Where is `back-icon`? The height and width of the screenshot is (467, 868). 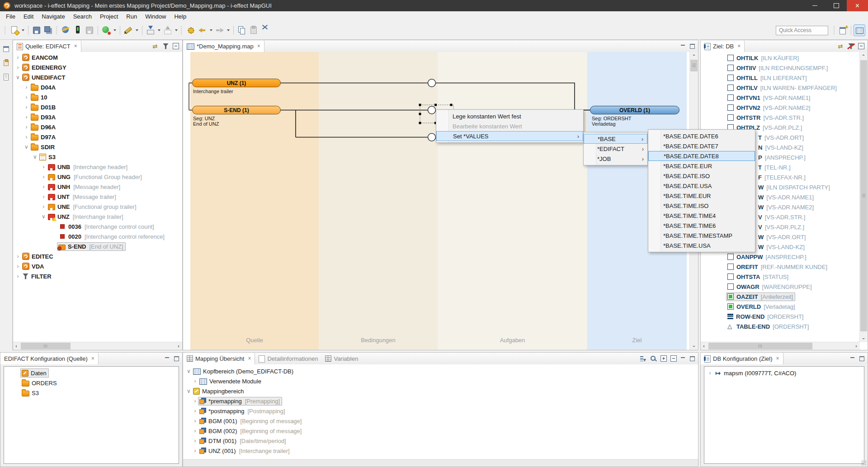
back-icon is located at coordinates (203, 30).